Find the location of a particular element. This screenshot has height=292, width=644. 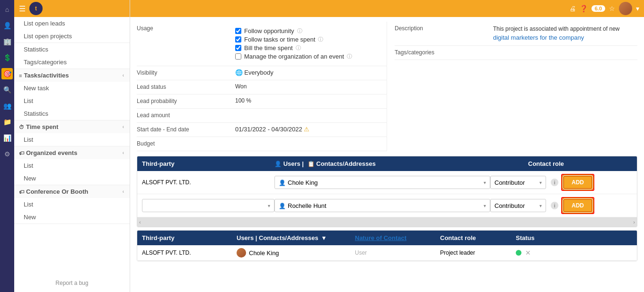

warning-icon: ⚠ is located at coordinates (307, 129).